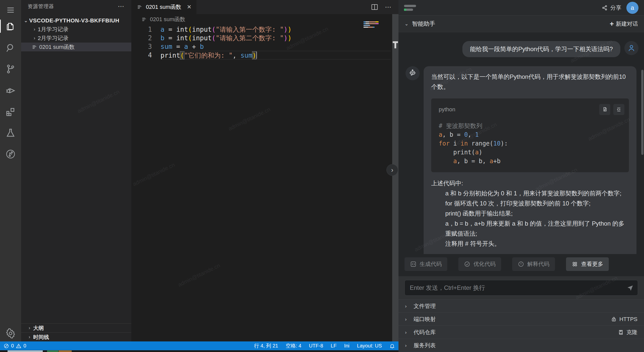 Image resolution: width=644 pixels, height=352 pixels. What do you see at coordinates (521, 8) in the screenshot?
I see `panel-top-bar: 分享 a` at bounding box center [521, 8].